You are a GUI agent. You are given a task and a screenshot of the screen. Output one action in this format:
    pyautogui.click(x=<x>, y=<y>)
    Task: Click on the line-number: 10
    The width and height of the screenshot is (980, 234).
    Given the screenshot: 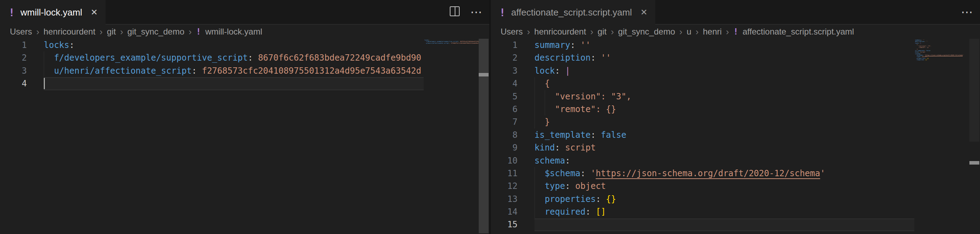 What is the action you would take?
    pyautogui.click(x=504, y=161)
    